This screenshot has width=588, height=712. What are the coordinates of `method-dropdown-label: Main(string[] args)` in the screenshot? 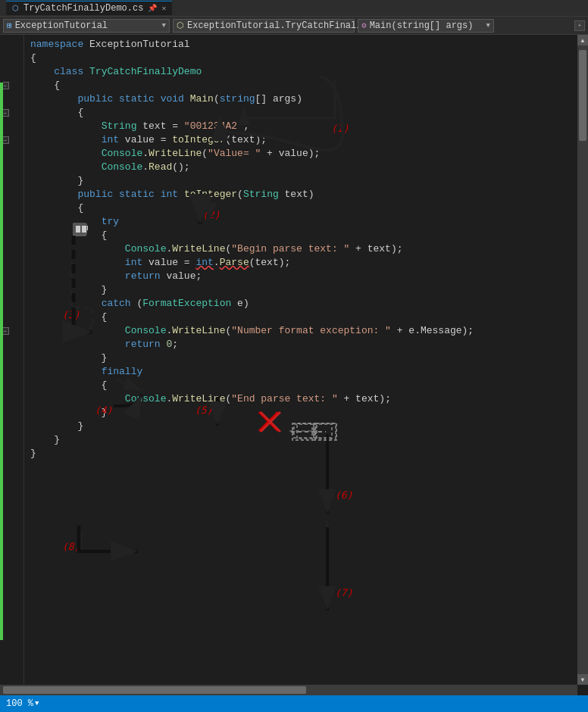 It's located at (421, 26).